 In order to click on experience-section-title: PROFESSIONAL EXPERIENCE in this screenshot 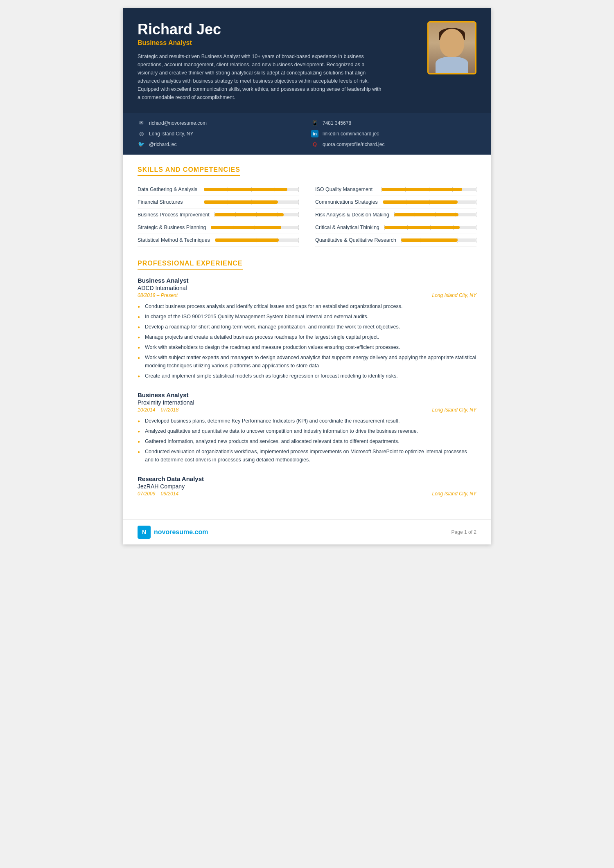, I will do `click(190, 265)`.